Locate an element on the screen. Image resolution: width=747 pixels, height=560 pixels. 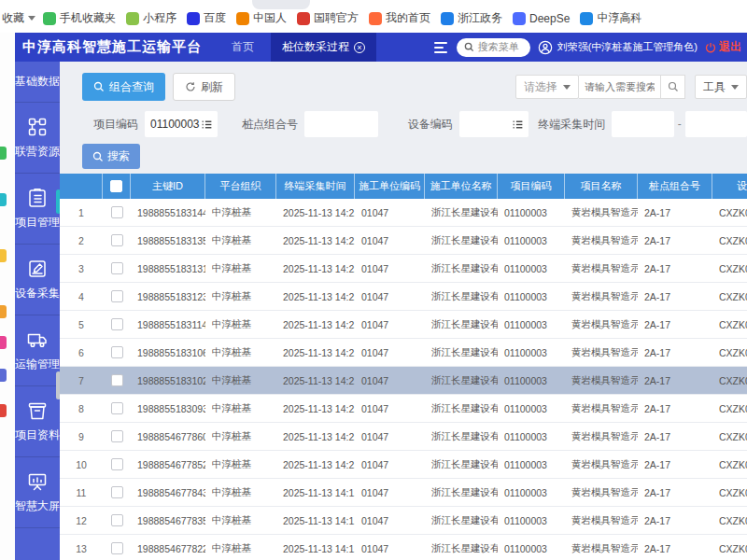
row-index: 11 is located at coordinates (81, 493).